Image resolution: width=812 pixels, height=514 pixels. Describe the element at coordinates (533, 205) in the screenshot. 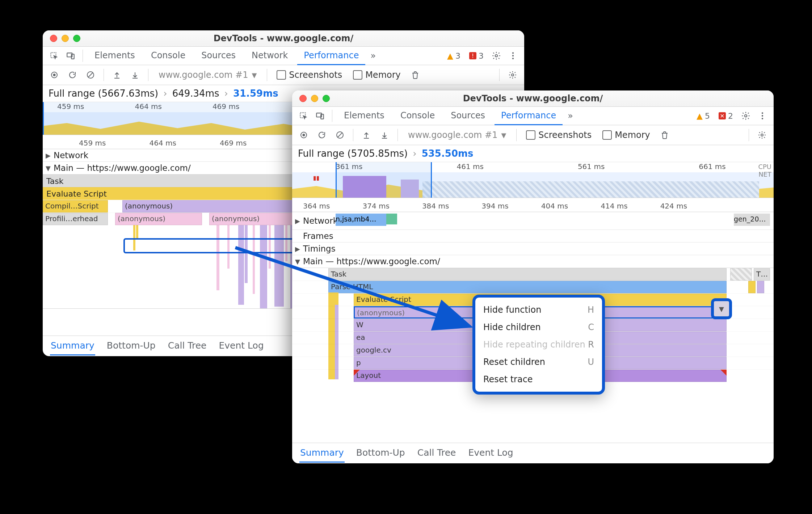

I see `ruler: 364 ms 374 ms 384 ms 394 ms 404 ms 414 m…` at that location.